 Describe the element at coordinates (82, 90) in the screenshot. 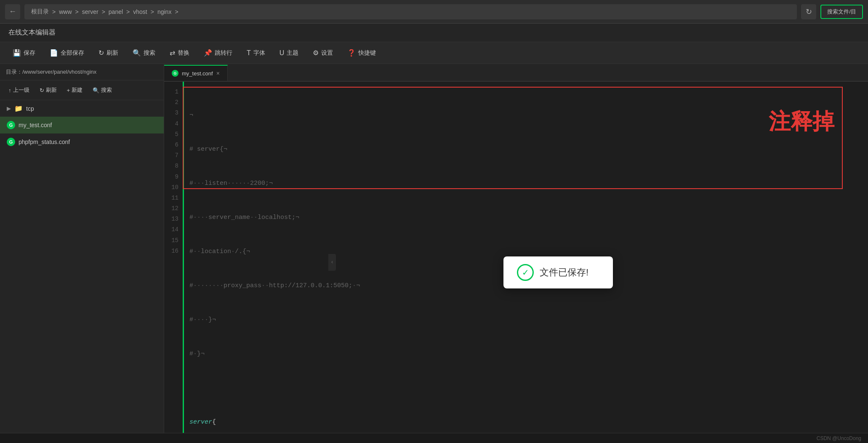

I see `sidebar-actions: ↑ 上一级 ↻ 刷新 + 新建 🔍 搜索` at that location.